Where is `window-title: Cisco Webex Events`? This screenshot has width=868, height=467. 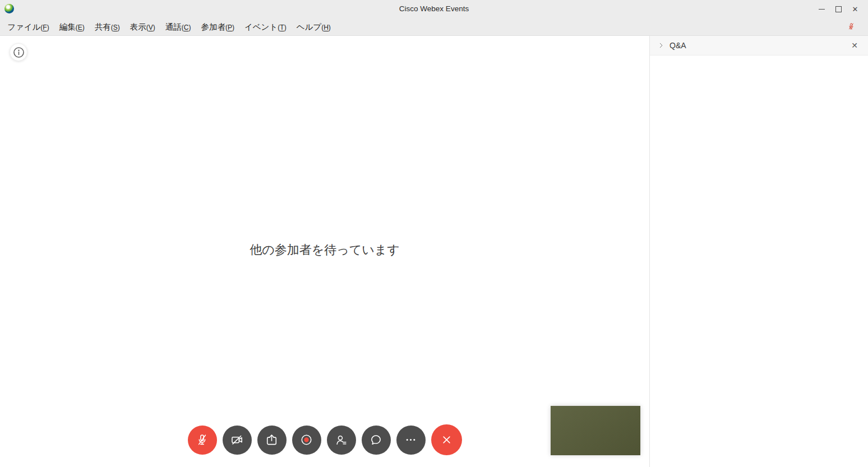 window-title: Cisco Webex Events is located at coordinates (434, 9).